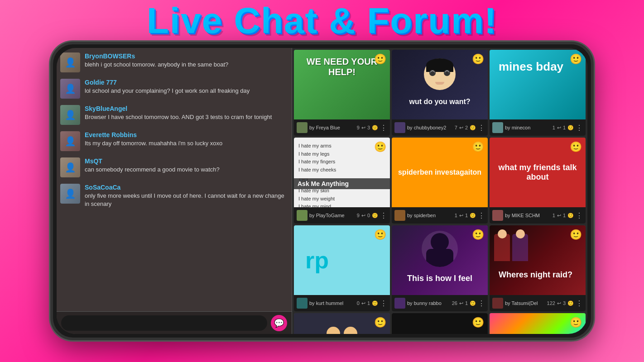 The width and height of the screenshot is (644, 362). What do you see at coordinates (317, 260) in the screenshot?
I see `card-title: rp` at bounding box center [317, 260].